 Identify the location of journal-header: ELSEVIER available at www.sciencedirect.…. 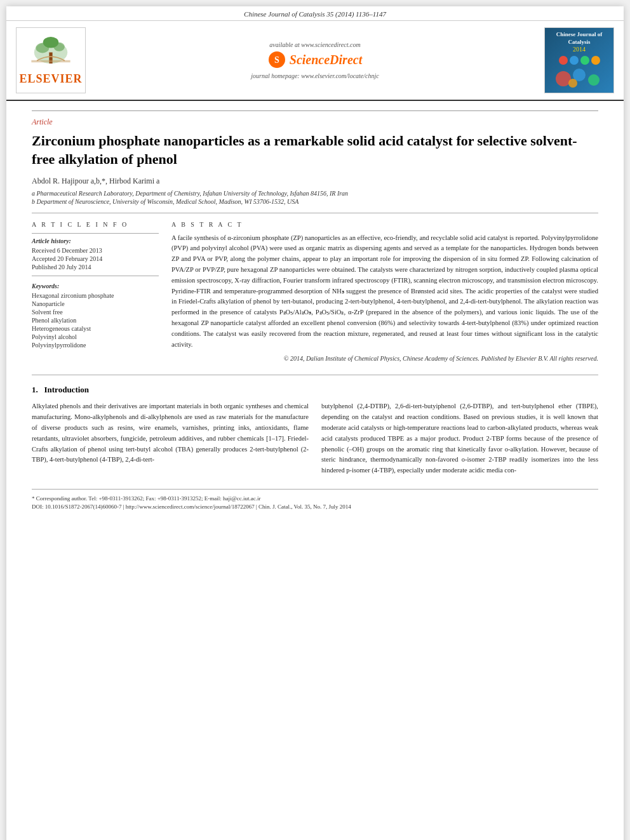
(315, 61).